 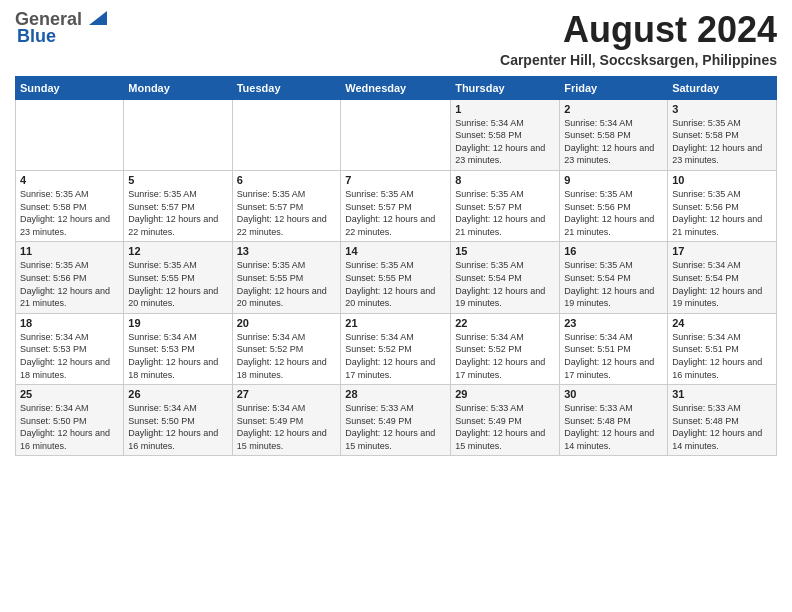 I want to click on day-number: 21, so click(x=396, y=323).